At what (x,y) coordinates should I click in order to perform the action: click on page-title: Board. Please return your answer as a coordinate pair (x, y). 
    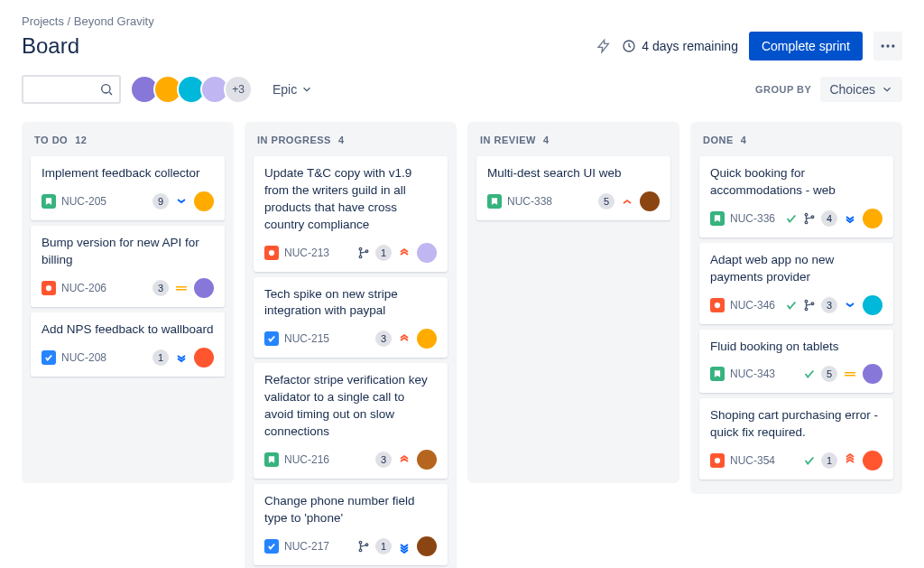
    Looking at the image, I should click on (51, 46).